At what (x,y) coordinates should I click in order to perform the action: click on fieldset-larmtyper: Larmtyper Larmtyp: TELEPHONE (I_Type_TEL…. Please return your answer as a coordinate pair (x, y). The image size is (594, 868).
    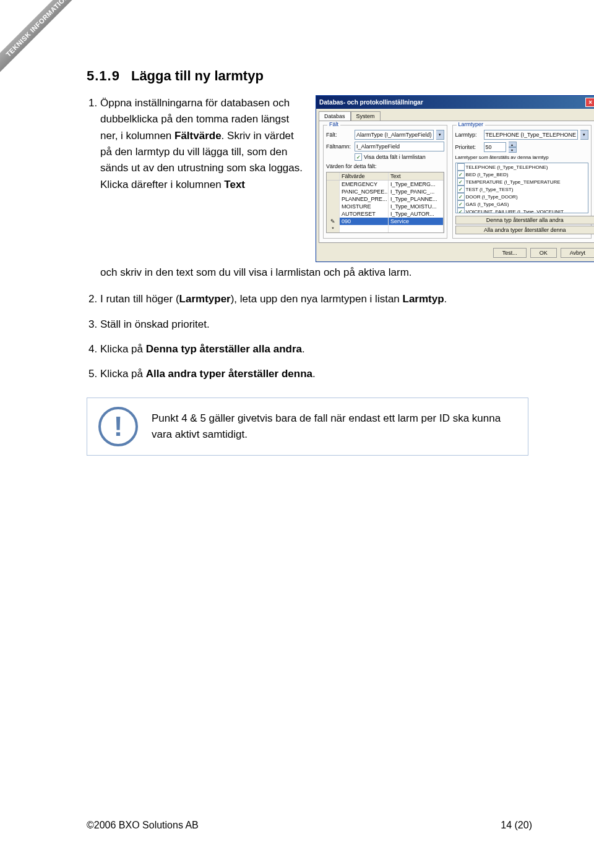
    Looking at the image, I should click on (522, 182).